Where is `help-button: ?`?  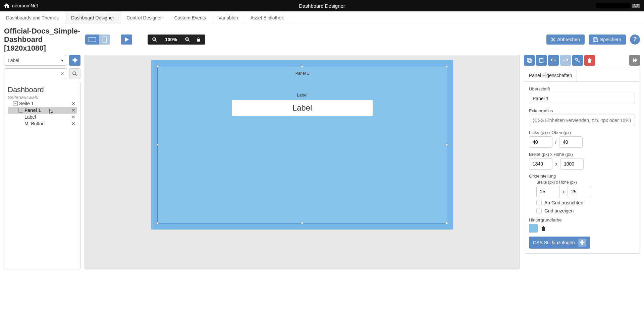
help-button: ? is located at coordinates (635, 40).